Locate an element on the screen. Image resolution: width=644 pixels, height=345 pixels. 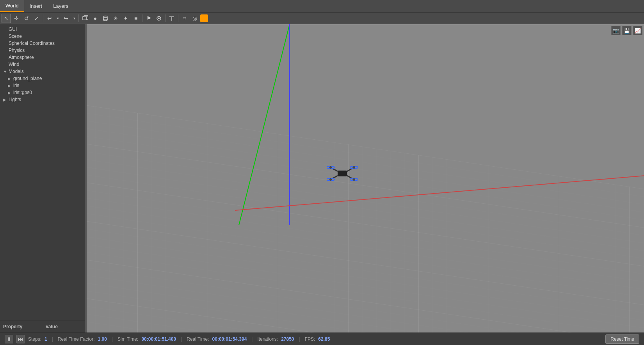
stats-button: 📈 is located at coordinates (638, 30).